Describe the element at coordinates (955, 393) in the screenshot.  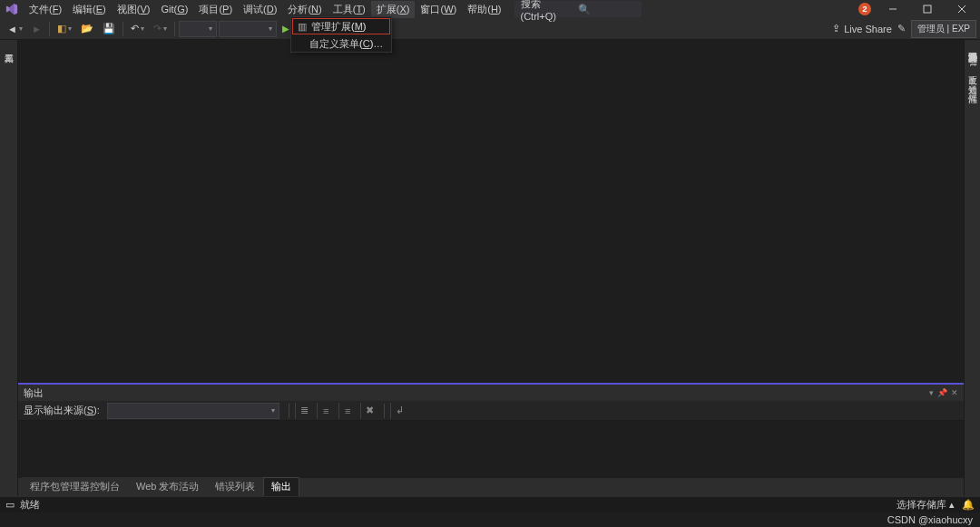
I see `panel-close-icon: ✕` at that location.